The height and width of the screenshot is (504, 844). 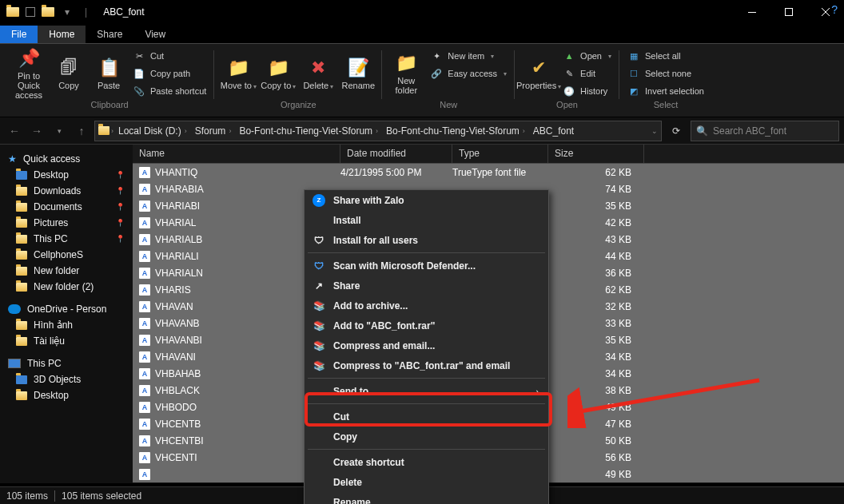 What do you see at coordinates (213, 131) in the screenshot?
I see `breadcrumb-seg: Sforum›` at bounding box center [213, 131].